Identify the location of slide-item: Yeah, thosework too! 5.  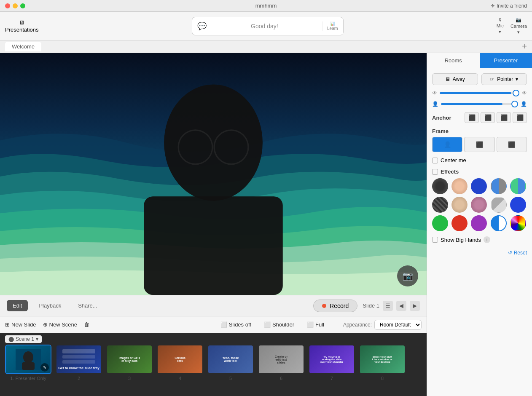
(231, 363).